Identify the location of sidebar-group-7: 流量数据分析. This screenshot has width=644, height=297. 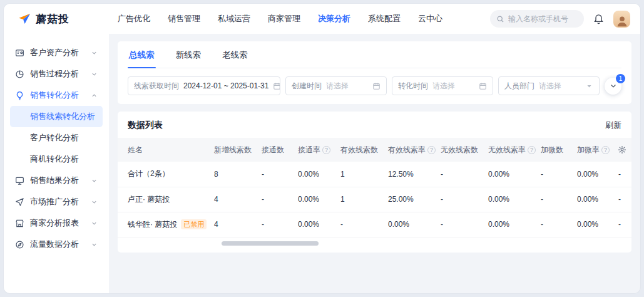
(56, 244).